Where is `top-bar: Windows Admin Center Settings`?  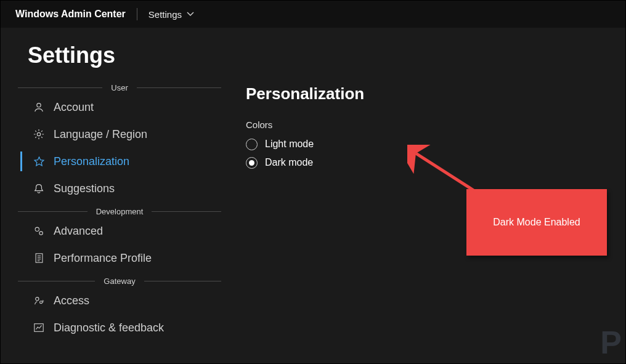 top-bar: Windows Admin Center Settings is located at coordinates (313, 14).